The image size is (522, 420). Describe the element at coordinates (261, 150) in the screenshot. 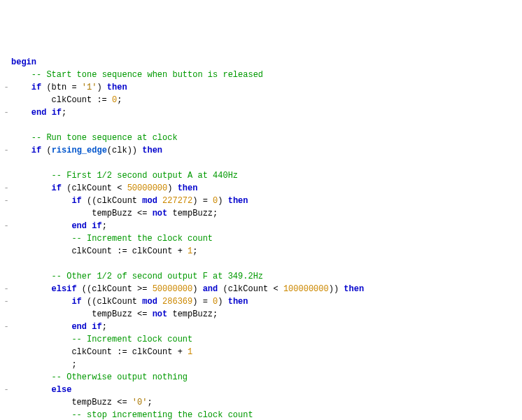

I see `code-line: - if (rising_edge(clk)) then` at that location.